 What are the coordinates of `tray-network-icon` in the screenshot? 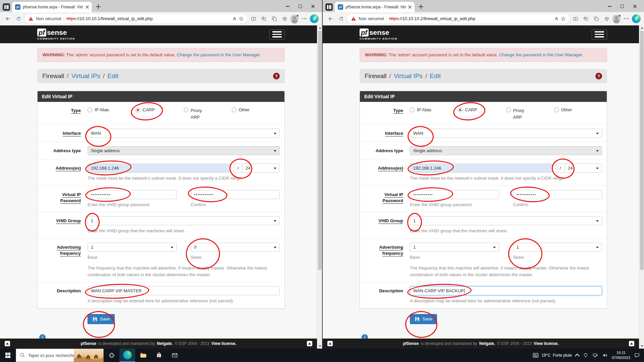 It's located at (595, 355).